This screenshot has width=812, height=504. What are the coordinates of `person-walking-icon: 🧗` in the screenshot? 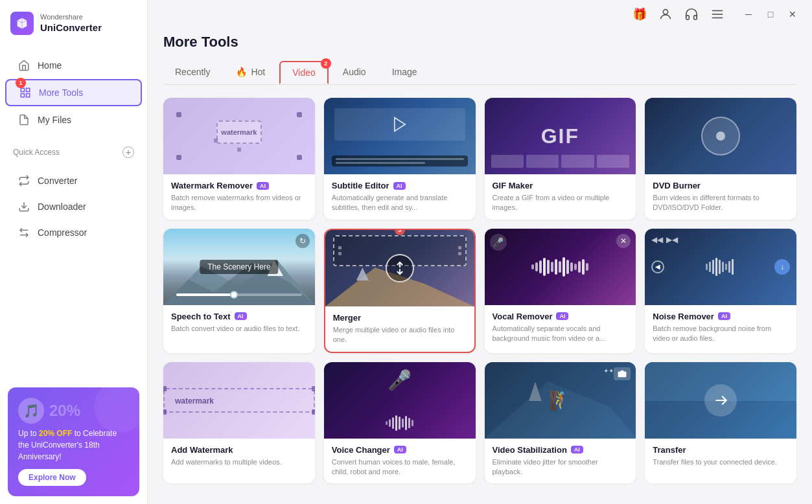 It's located at (560, 400).